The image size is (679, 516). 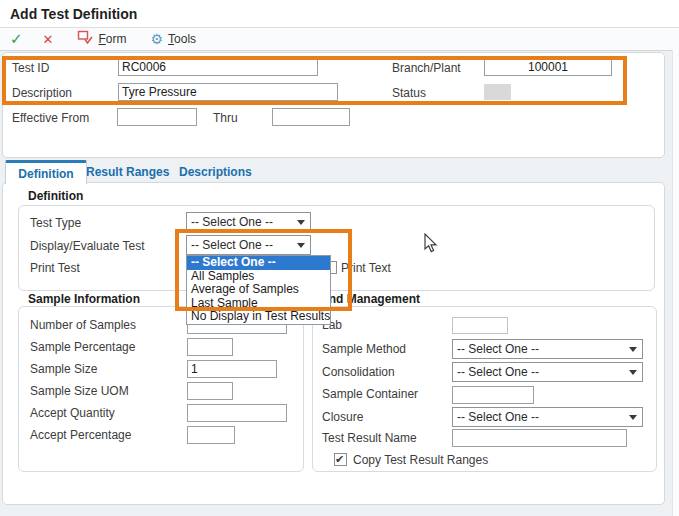 I want to click on test-type-select: -- Select One --, so click(x=248, y=222).